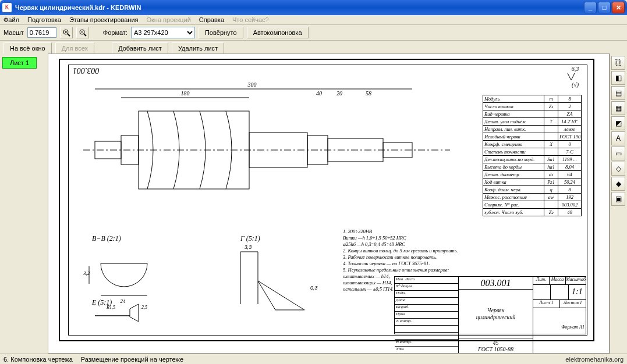 The image size is (627, 364). What do you see at coordinates (7, 8) in the screenshot?
I see `app-icon: K` at bounding box center [7, 8].